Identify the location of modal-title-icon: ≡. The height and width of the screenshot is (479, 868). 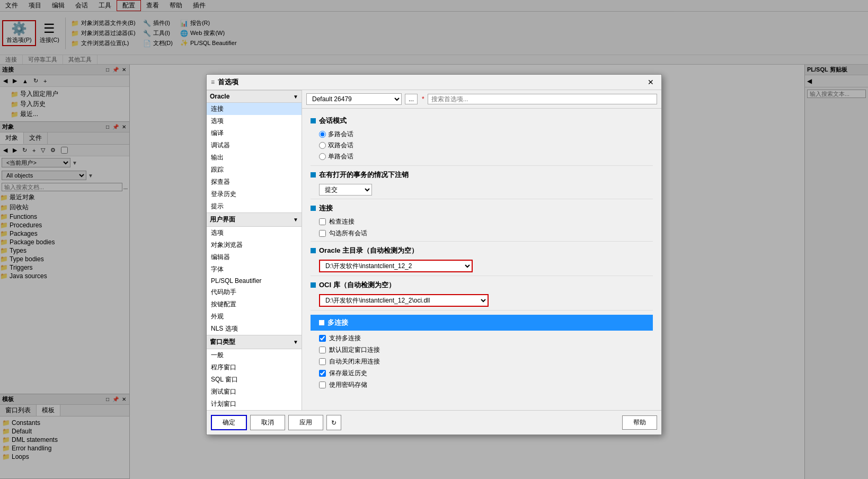
(213, 82).